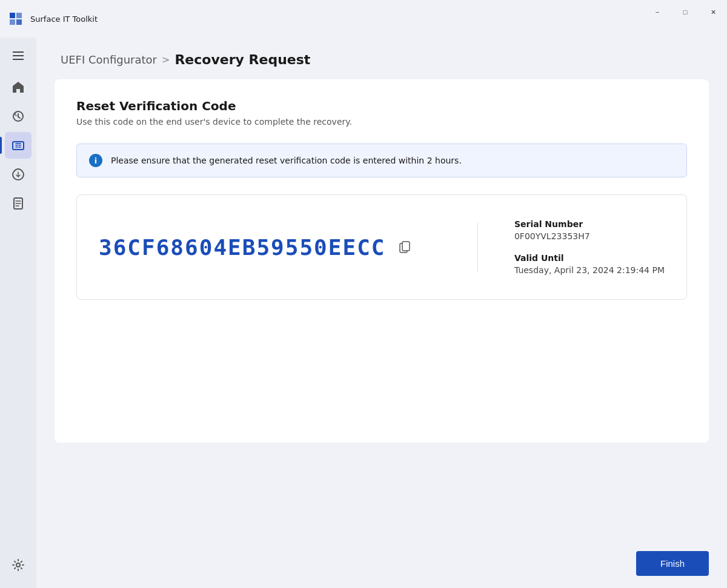 The width and height of the screenshot is (727, 588). I want to click on sidebar-item-home, so click(18, 87).